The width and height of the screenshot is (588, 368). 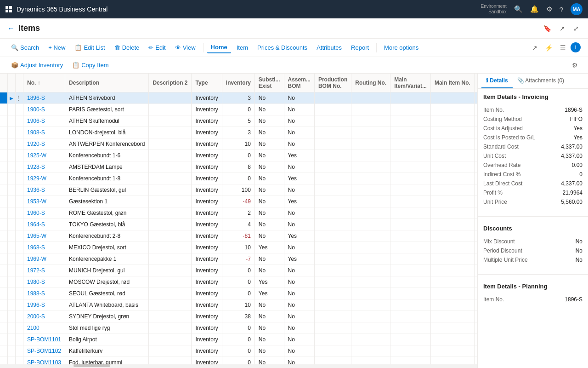 What do you see at coordinates (548, 29) in the screenshot?
I see `bookmark-icon: 🔖` at bounding box center [548, 29].